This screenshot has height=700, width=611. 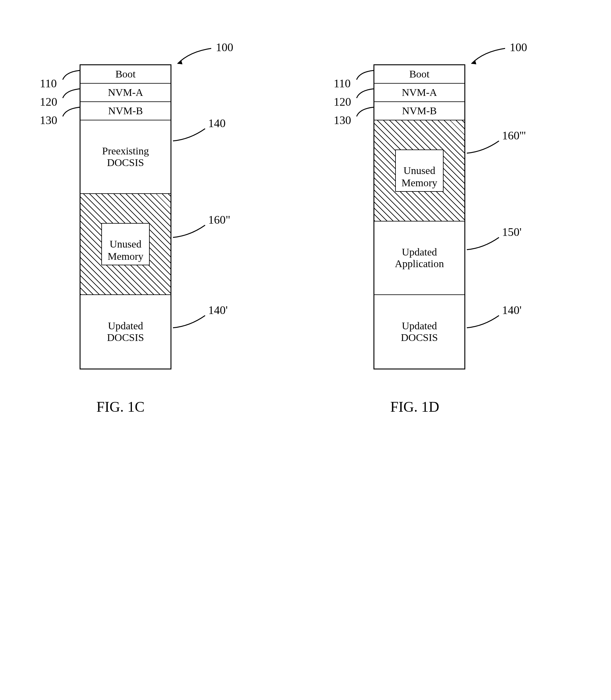 I want to click on ref-140p-d: 140', so click(x=512, y=310).